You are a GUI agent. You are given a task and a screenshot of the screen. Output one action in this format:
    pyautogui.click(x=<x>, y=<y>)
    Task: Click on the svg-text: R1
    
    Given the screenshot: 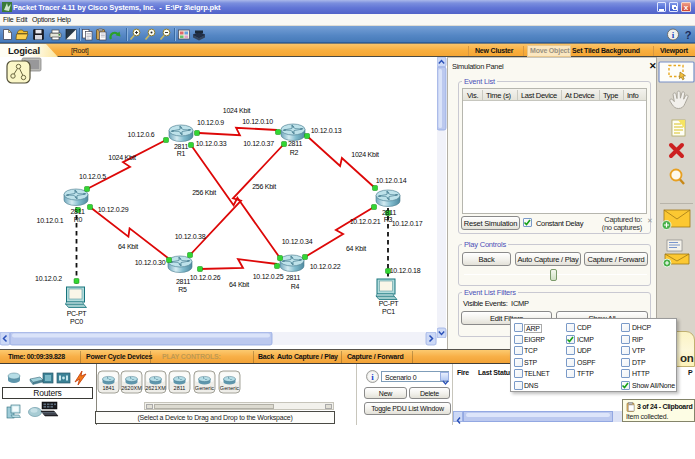 What is the action you would take?
    pyautogui.click(x=182, y=154)
    